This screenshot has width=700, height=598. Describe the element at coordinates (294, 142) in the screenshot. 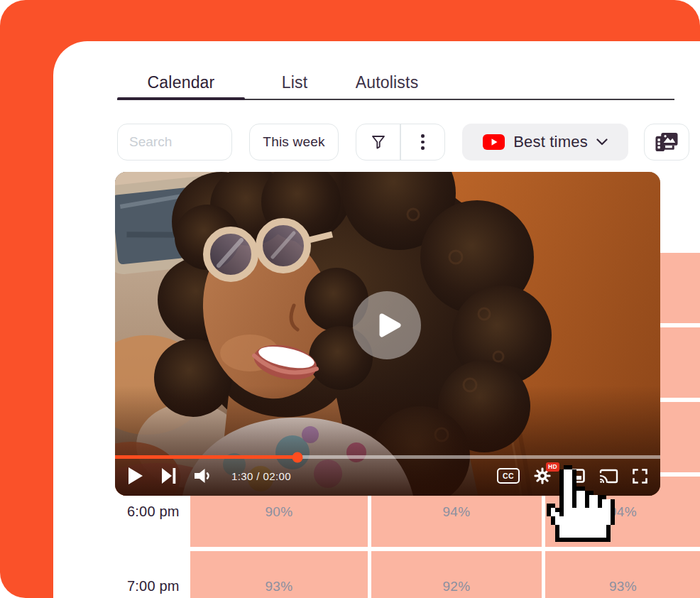

I see `date-range-button: This week` at that location.